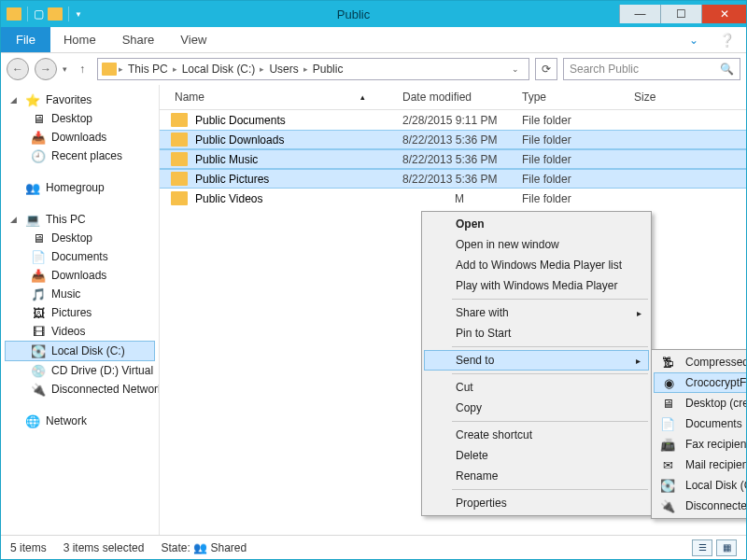 This screenshot has height=560, width=747. What do you see at coordinates (726, 40) in the screenshot?
I see `help-icon: ❔` at bounding box center [726, 40].